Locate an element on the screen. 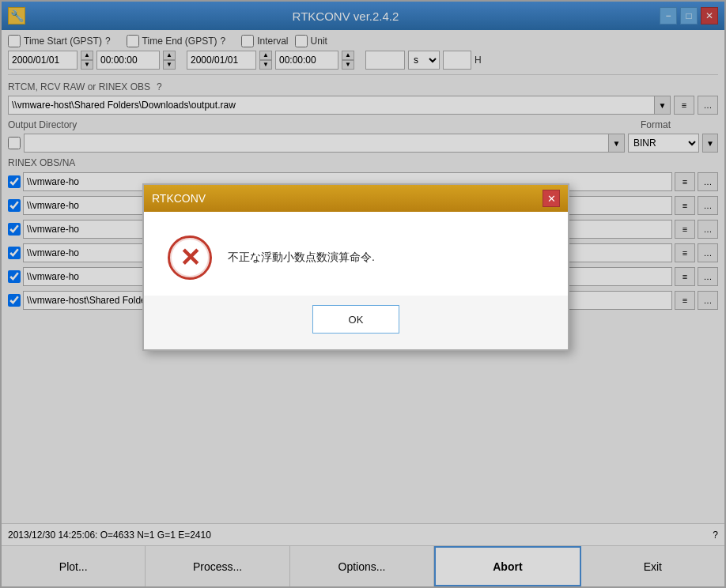  dialog-ok-button: OK is located at coordinates (356, 319).